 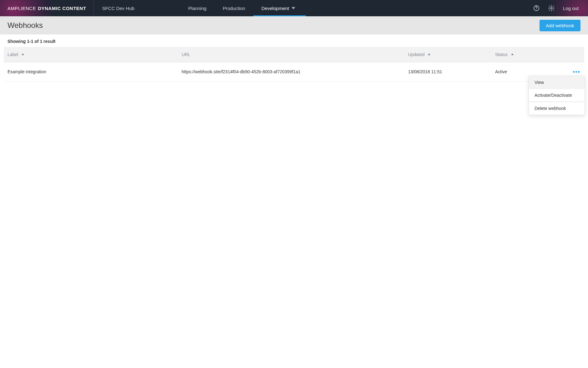 I want to click on nav-tab-production: Production, so click(x=234, y=8).